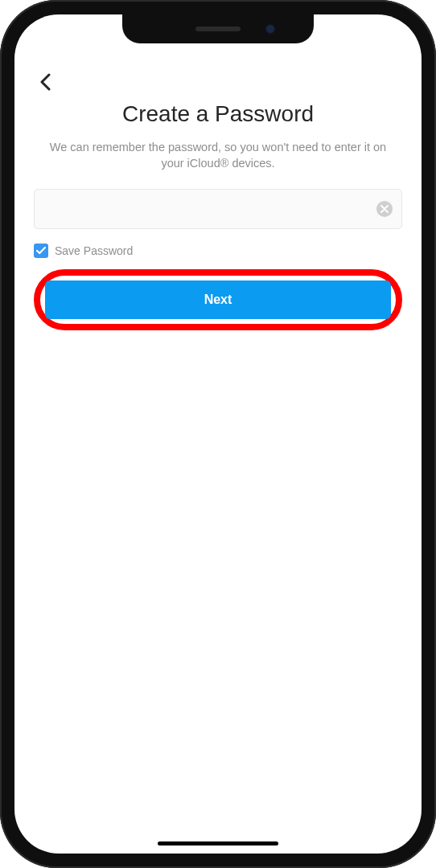 Image resolution: width=436 pixels, height=868 pixels. Describe the element at coordinates (45, 82) in the screenshot. I see `back-button` at that location.